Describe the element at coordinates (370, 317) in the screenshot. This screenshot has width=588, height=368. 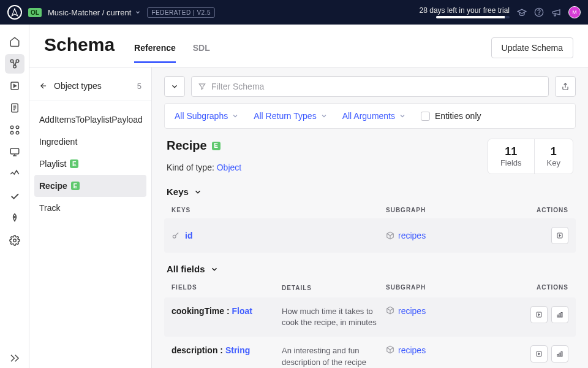
I see `field-row: cookingTime : Float How much time it tak…` at that location.